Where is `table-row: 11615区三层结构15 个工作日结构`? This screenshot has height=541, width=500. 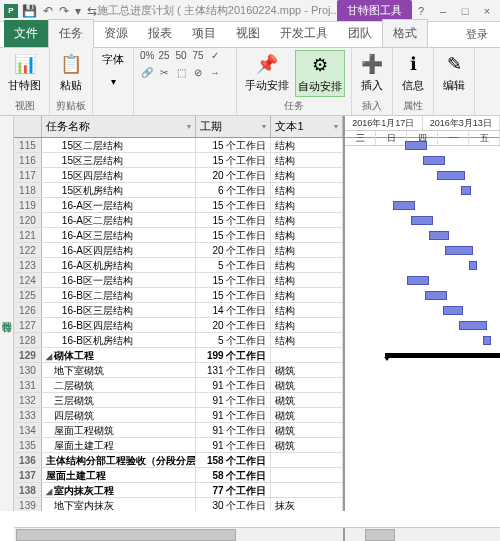
table-row: 11615区三层结构15 个工作日结构 is located at coordinates (178, 160).